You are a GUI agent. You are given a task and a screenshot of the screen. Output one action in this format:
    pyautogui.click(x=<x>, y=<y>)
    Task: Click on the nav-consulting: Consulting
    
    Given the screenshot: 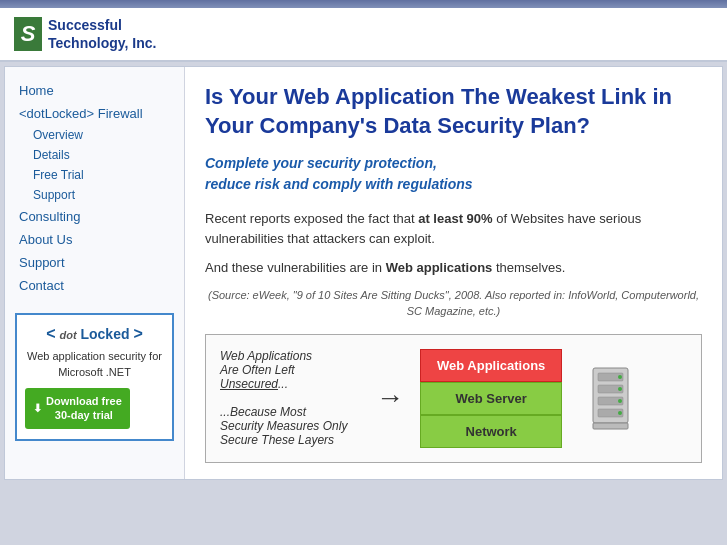 What is the action you would take?
    pyautogui.click(x=94, y=216)
    